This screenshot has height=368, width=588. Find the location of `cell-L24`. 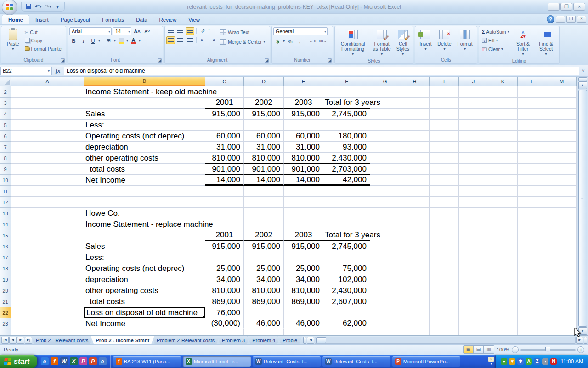

cell-L24 is located at coordinates (532, 332).